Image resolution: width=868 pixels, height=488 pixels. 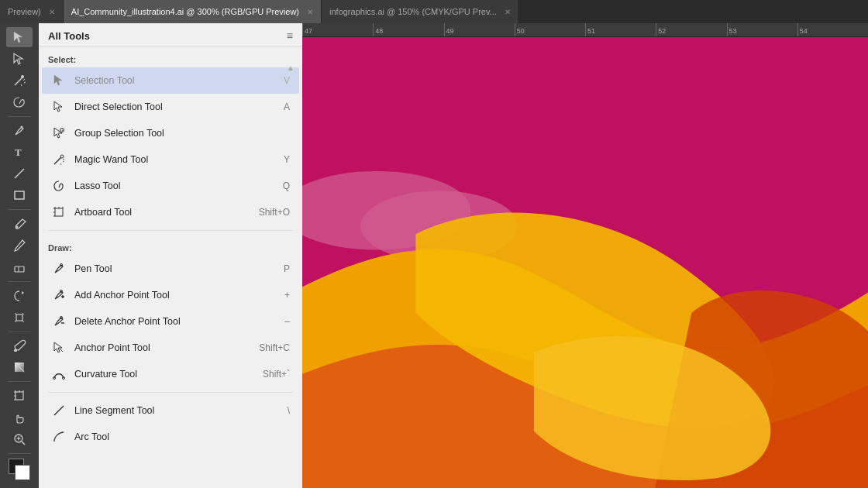 What do you see at coordinates (59, 437) in the screenshot?
I see `arc-icon` at bounding box center [59, 437].